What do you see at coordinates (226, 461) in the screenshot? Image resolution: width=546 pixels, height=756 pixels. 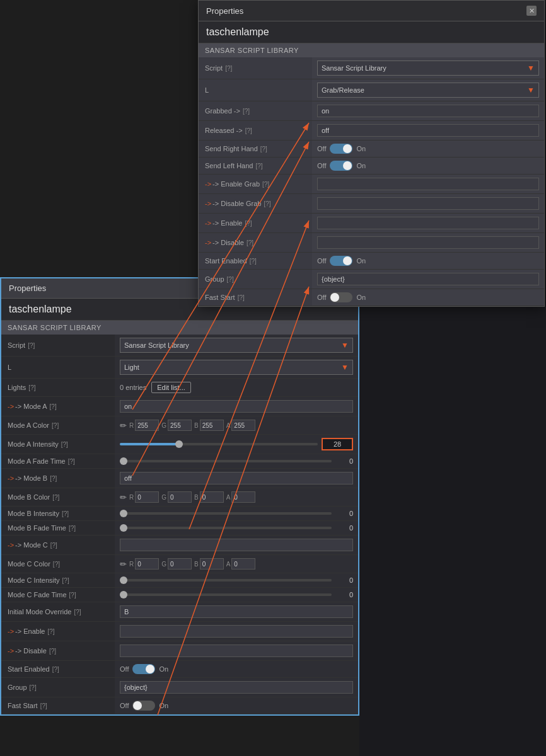 I see `mode-a-fade-track` at bounding box center [226, 461].